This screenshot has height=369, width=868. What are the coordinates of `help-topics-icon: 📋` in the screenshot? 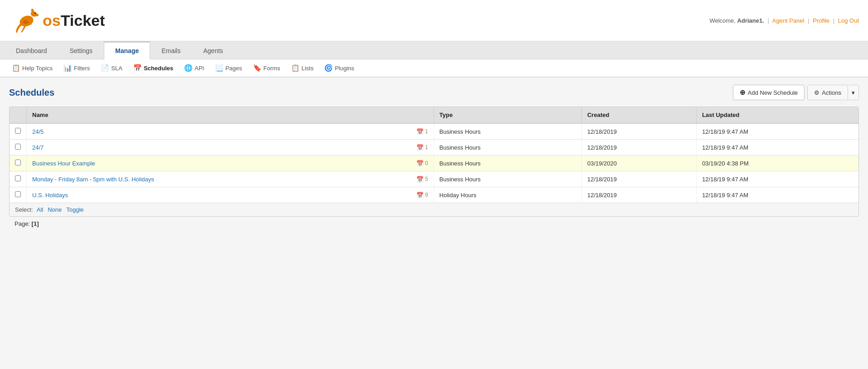 It's located at (16, 68).